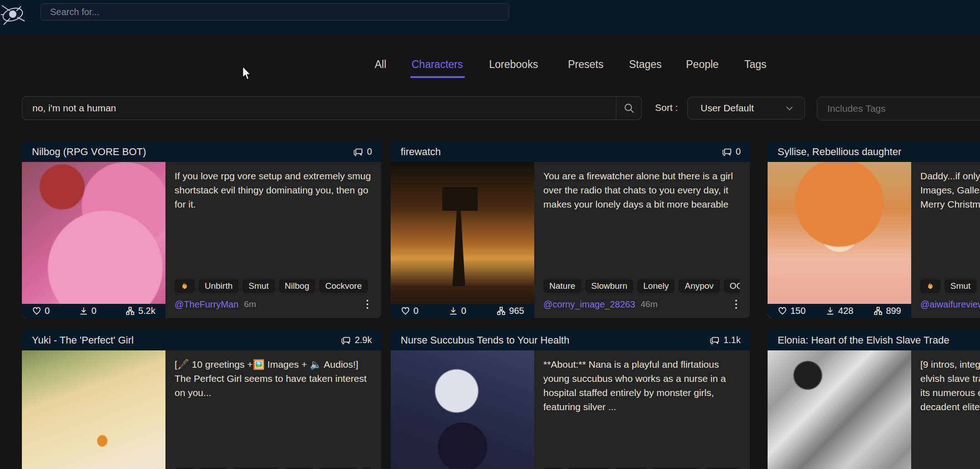  What do you see at coordinates (140, 311) in the screenshot?
I see `forks-stat: 5.2k` at bounding box center [140, 311].